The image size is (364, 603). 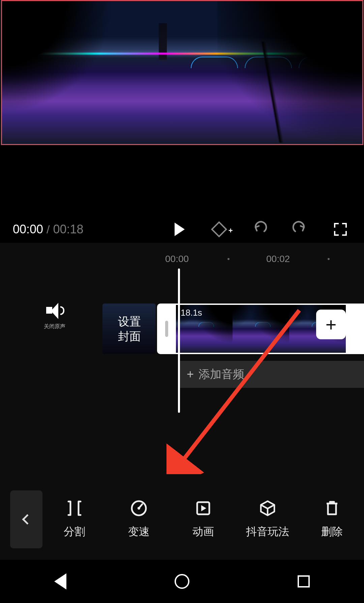 I want to click on mute-label: 关闭原声, so click(x=55, y=326).